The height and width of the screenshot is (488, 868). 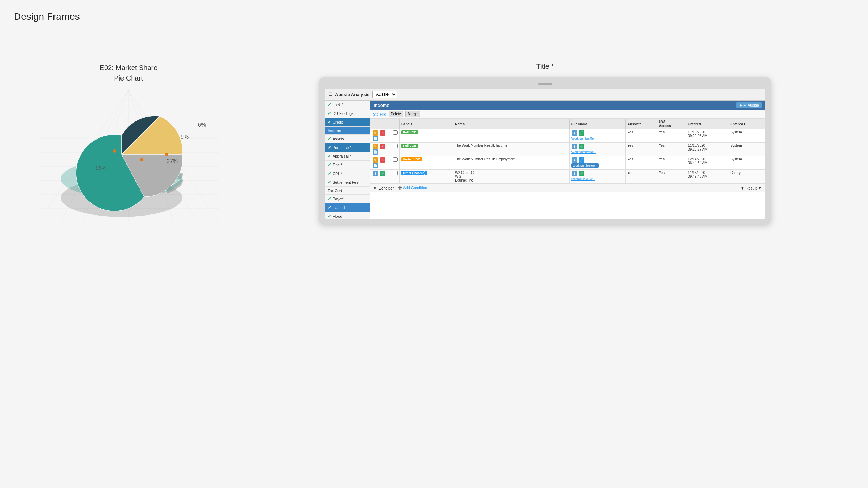 What do you see at coordinates (597, 124) in the screenshot?
I see `col-filename: File Name` at bounding box center [597, 124].